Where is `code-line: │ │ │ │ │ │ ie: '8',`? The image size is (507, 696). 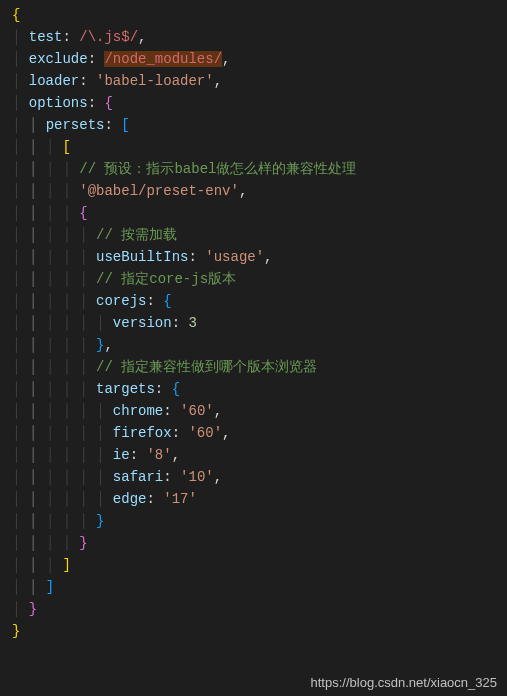 code-line: │ │ │ │ │ │ ie: '8', is located at coordinates (254, 455).